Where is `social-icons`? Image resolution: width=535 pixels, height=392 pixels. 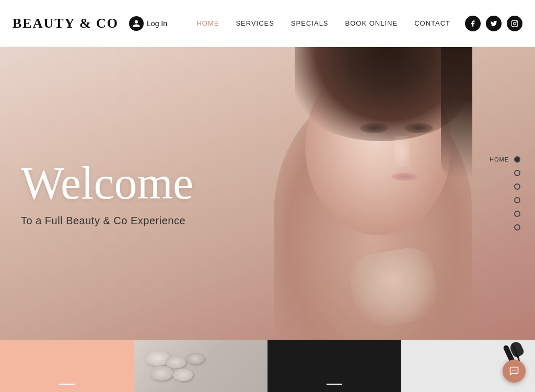 social-icons is located at coordinates (494, 24).